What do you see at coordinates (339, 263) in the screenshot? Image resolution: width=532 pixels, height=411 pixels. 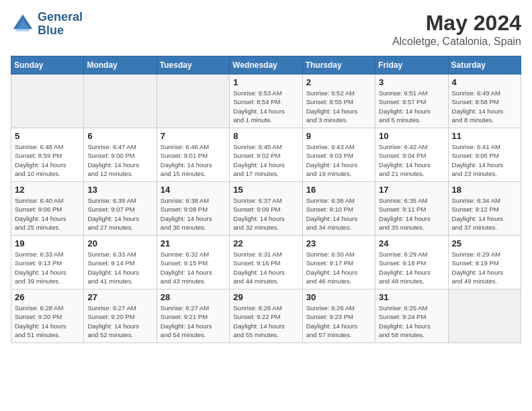 I see `day-cell: 23Sunrise: 6:30 AM Sunset: 9:17 PM Dayli…` at bounding box center [339, 263].